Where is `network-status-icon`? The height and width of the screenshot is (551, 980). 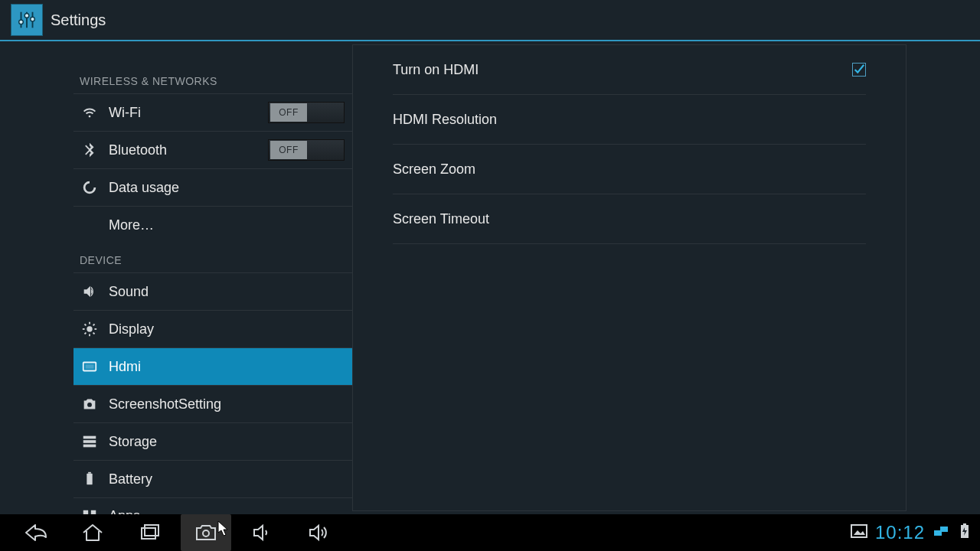
network-status-icon is located at coordinates (942, 533).